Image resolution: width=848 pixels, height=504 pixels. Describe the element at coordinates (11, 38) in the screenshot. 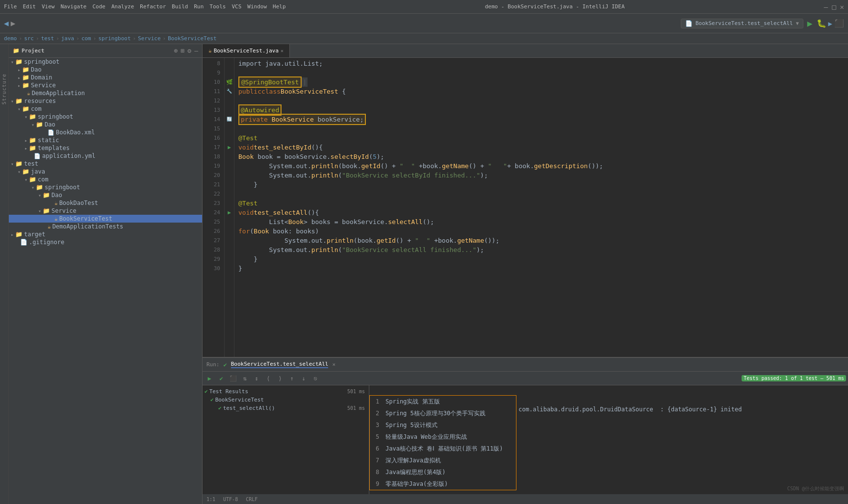

I see `breadcrumb-demo: demo` at that location.